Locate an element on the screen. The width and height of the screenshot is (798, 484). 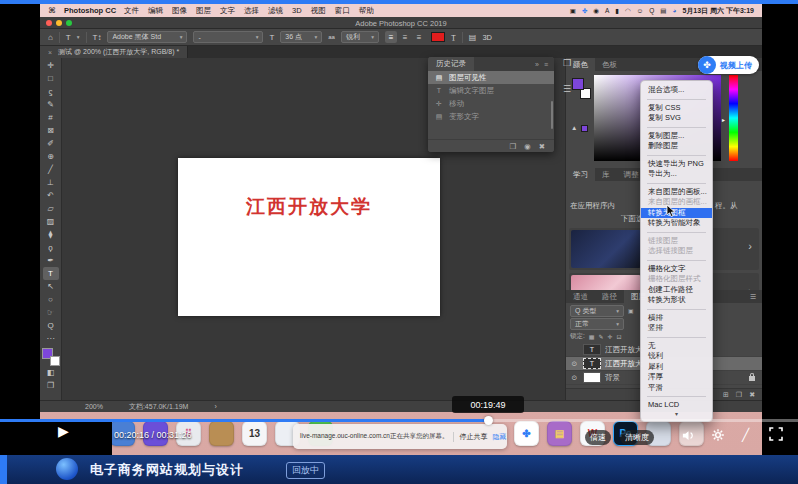
hue-slider is located at coordinates (734, 118).